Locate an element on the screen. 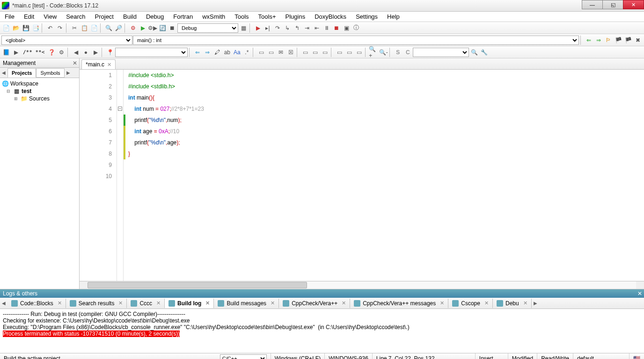 The width and height of the screenshot is (644, 359). menu-search: Search is located at coordinates (76, 17).